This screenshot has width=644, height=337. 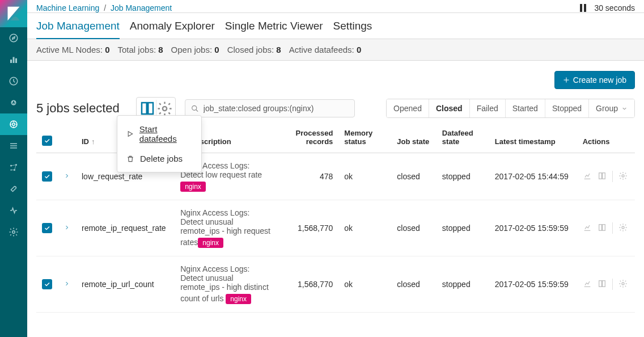 What do you see at coordinates (14, 232) in the screenshot?
I see `nav-management` at bounding box center [14, 232].